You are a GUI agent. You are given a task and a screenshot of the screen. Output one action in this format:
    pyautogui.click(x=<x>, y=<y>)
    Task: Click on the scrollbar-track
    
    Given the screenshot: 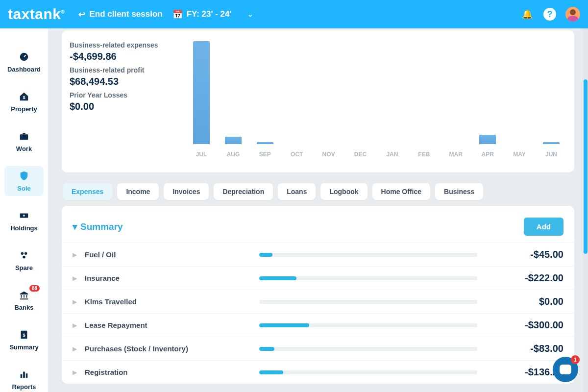 What is the action you would take?
    pyautogui.click(x=586, y=210)
    